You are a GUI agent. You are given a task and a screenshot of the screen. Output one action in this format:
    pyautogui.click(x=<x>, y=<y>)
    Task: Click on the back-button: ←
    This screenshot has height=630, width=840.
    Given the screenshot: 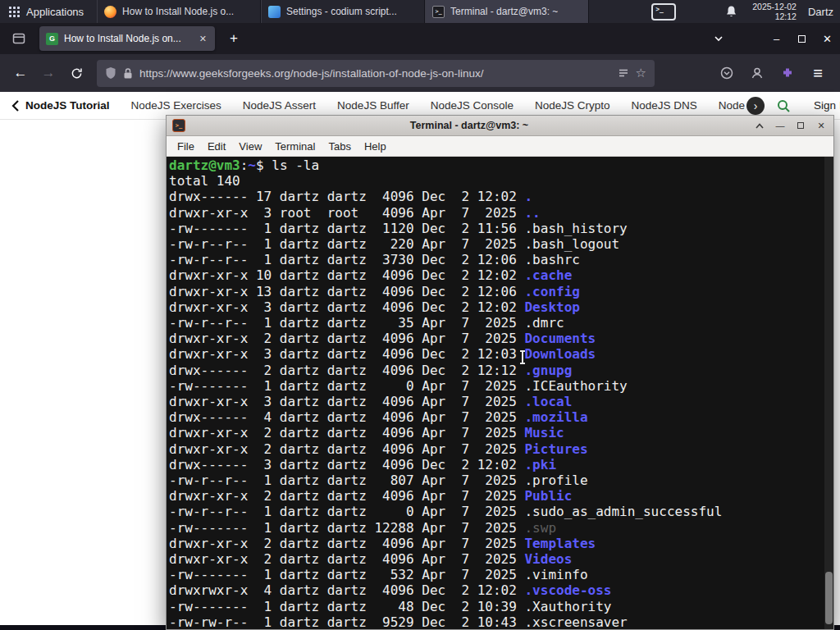 What is the action you would take?
    pyautogui.click(x=21, y=73)
    